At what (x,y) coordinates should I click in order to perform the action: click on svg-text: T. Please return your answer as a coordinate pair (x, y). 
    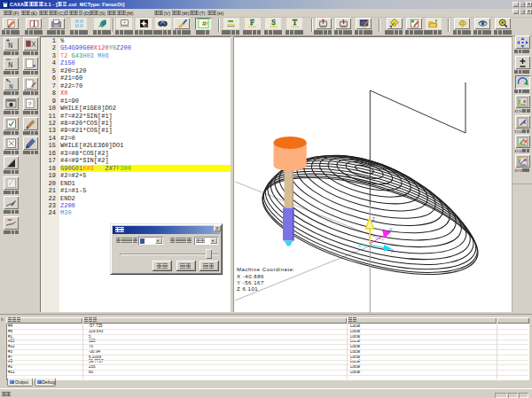
    Looking at the image, I should click on (294, 23).